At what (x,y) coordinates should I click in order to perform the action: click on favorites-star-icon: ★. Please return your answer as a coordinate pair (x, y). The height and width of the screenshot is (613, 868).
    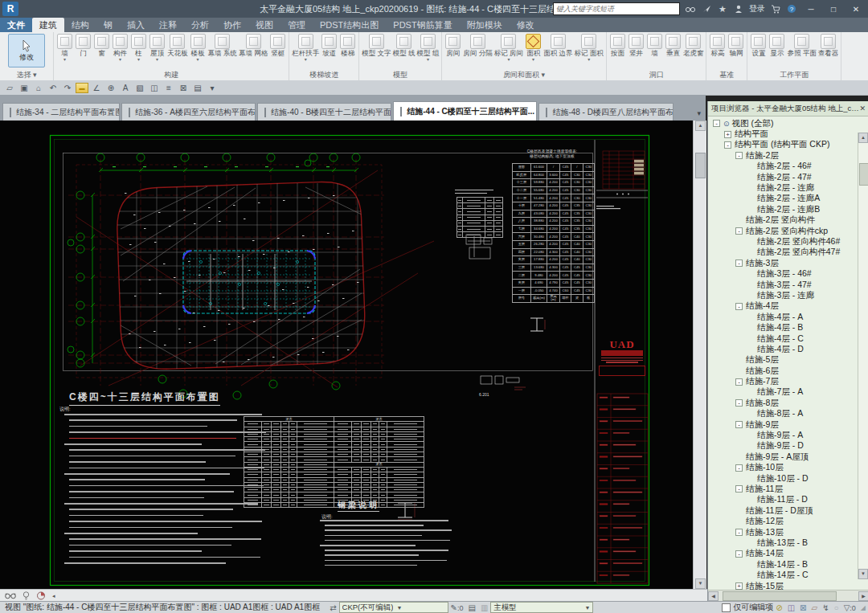
    Looking at the image, I should click on (723, 9).